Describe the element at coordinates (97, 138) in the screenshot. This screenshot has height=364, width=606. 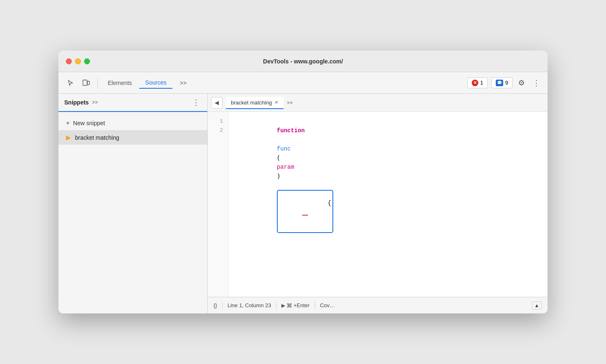
I see `snippet-name: bracket matching` at that location.